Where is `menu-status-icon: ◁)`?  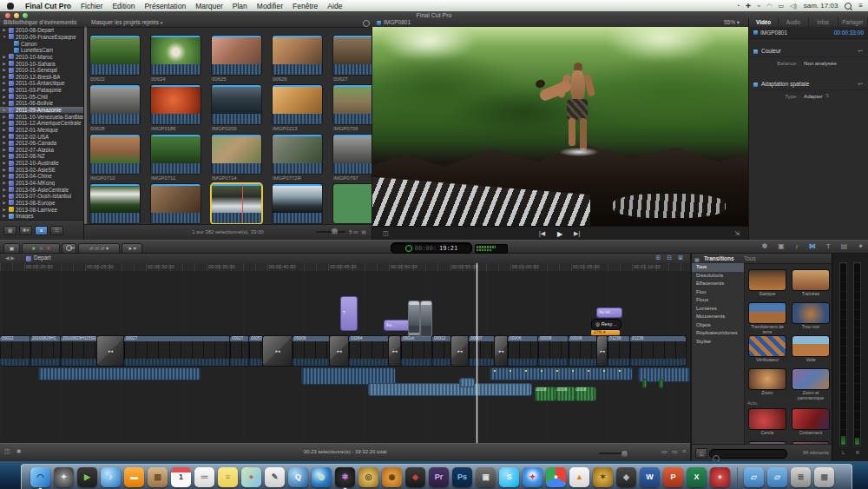
menu-status-icon: ◁) is located at coordinates (793, 6).